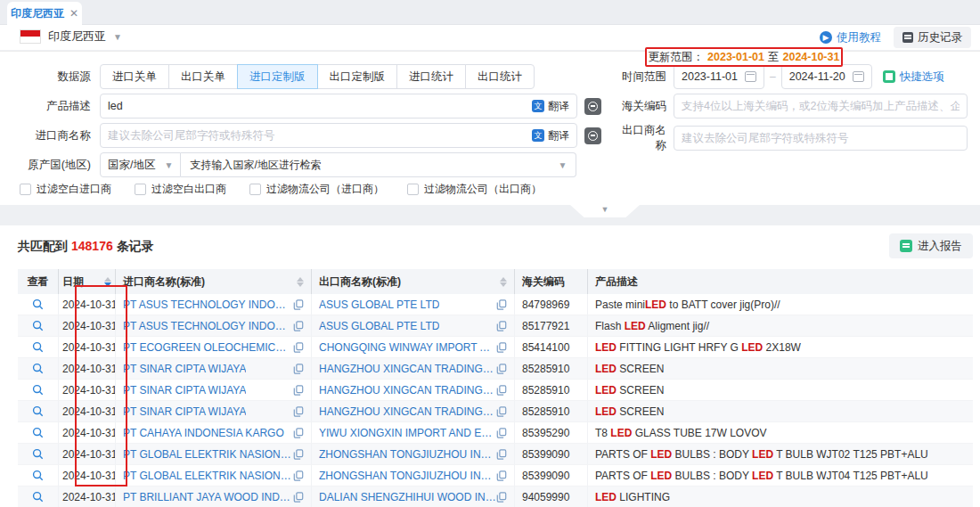  Describe the element at coordinates (474, 189) in the screenshot. I see `filter-checkbox-3: 过滤物流公司（出口商）` at that location.